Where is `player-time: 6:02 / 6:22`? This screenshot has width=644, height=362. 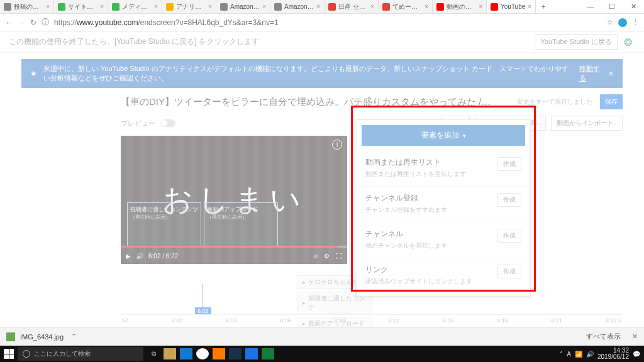 player-time: 6:02 / 6:22 is located at coordinates (164, 256).